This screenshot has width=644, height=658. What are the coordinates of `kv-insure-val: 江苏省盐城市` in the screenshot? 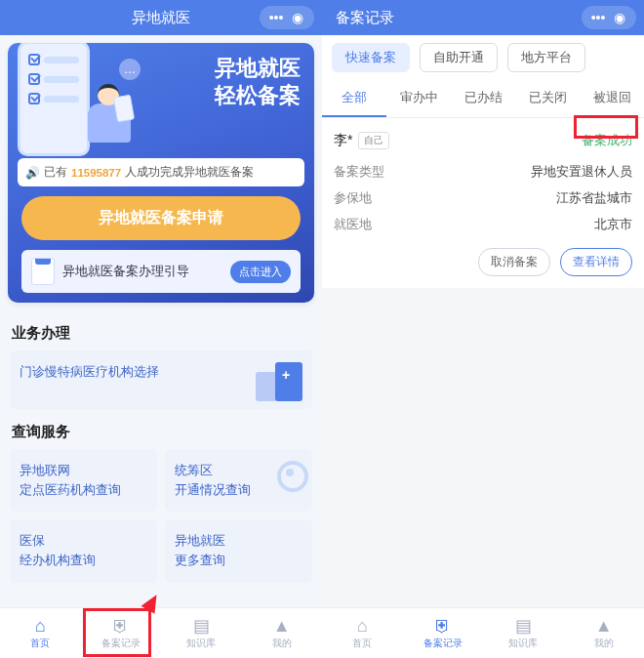 It's located at (594, 199).